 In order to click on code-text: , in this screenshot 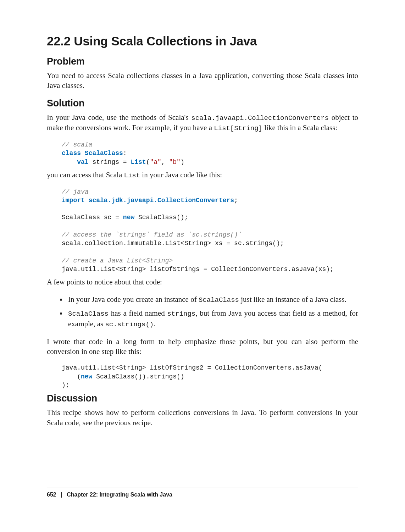, I will do `click(165, 162)`.